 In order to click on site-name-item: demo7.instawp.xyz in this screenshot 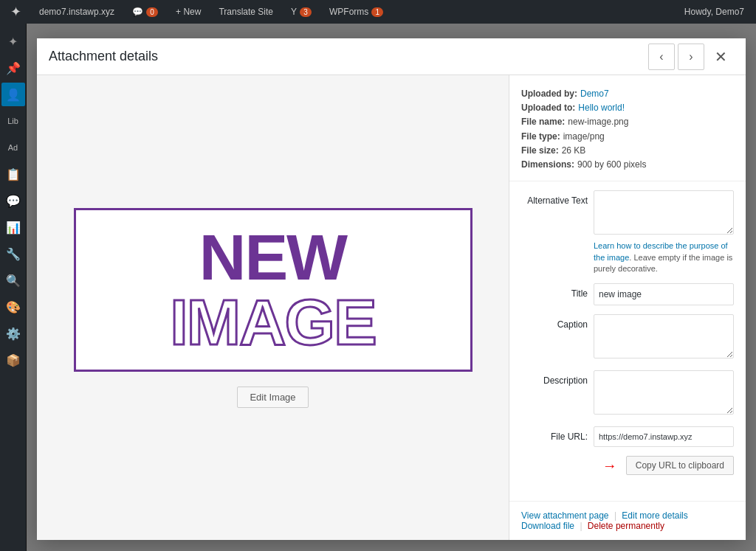, I will do `click(77, 12)`.